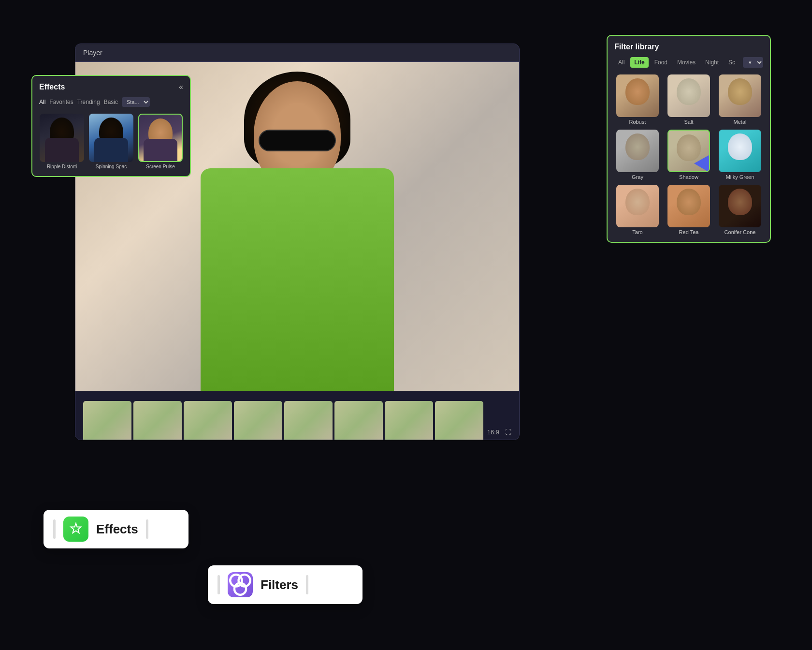 This screenshot has height=650, width=812. What do you see at coordinates (240, 585) in the screenshot?
I see `filters-icon` at bounding box center [240, 585].